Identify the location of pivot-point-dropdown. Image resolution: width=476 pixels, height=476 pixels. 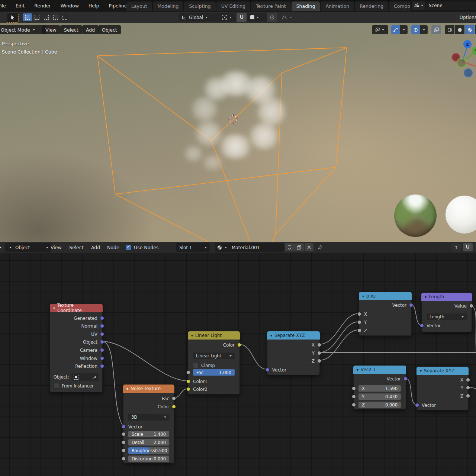
(228, 17).